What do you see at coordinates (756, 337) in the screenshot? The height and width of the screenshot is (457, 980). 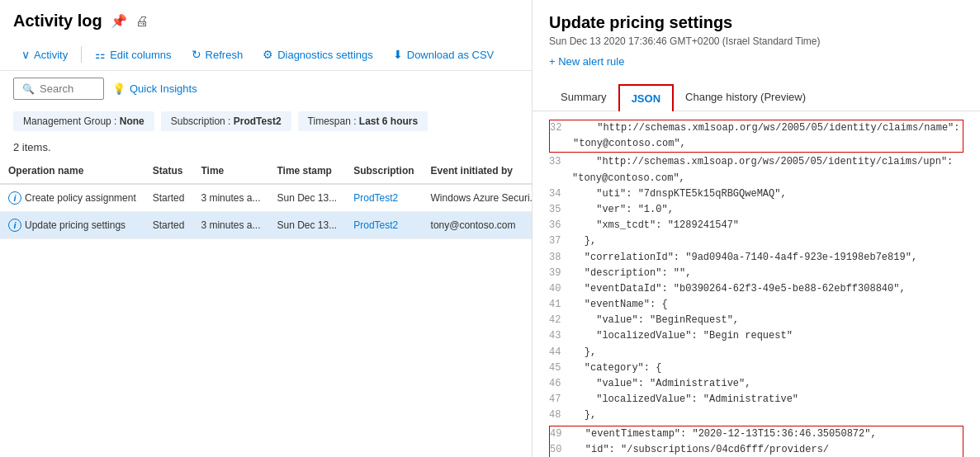 I see `json-line: 43 "localizedValue": "Begin request"` at bounding box center [756, 337].